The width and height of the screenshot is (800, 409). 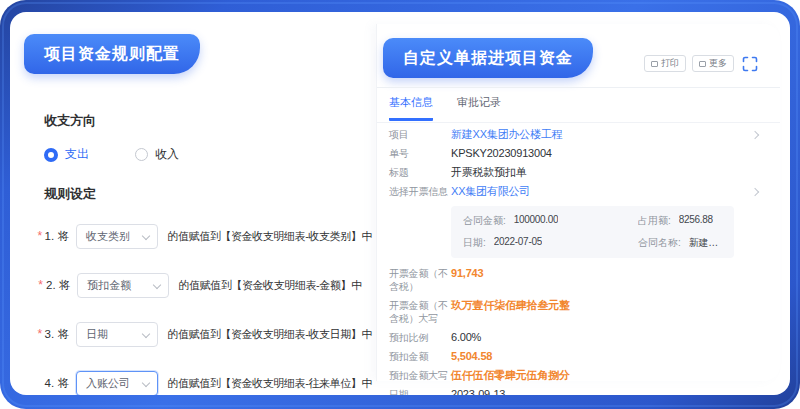 What do you see at coordinates (57, 334) in the screenshot?
I see `rule-prefix: 3. 将` at bounding box center [57, 334].